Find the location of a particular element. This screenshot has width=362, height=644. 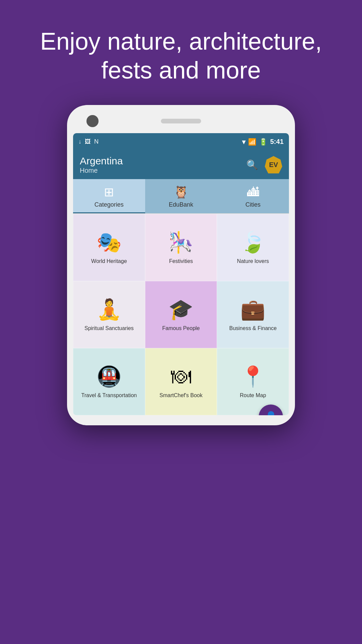

nature-lovers-icon: 🍃 is located at coordinates (253, 243).